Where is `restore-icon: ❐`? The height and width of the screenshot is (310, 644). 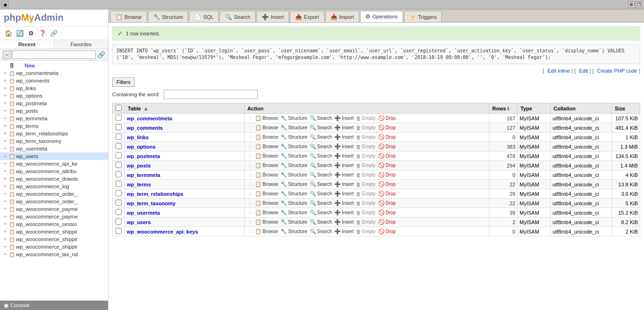
restore-icon: ❐ is located at coordinates (639, 5).